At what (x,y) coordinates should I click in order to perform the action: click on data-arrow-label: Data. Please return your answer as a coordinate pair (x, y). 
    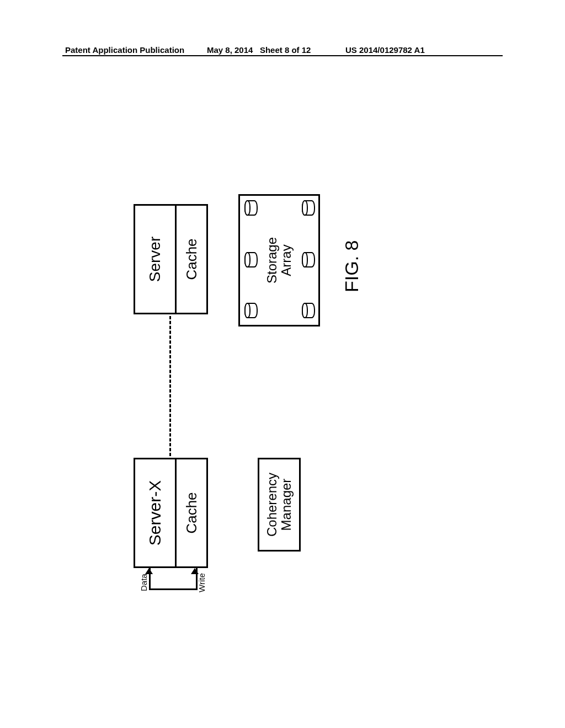
    Looking at the image, I should click on (143, 582).